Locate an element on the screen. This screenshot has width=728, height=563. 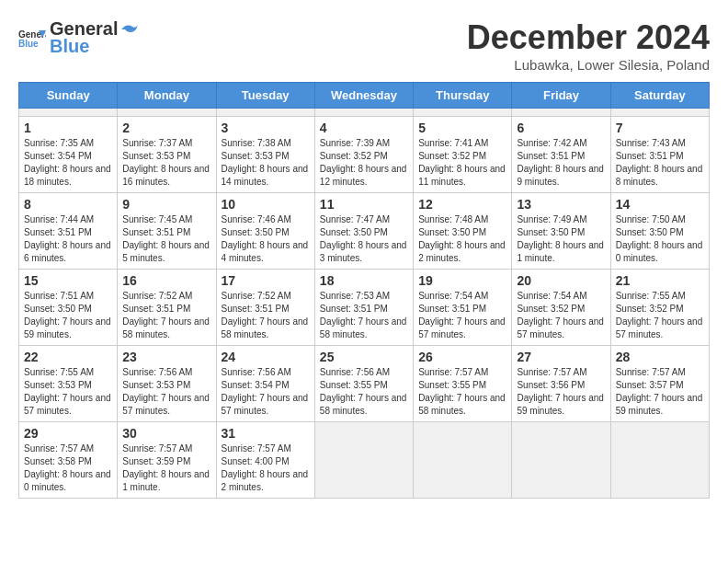
cell-info: Sunrise: 7:54 AMSunset: 3:52 PMDaylight:… is located at coordinates (561, 316).